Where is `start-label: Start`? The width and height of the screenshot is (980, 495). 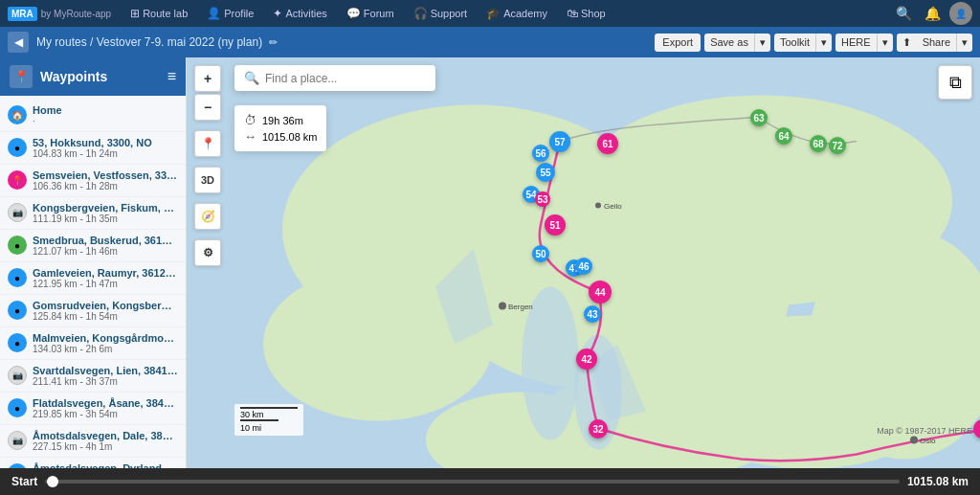
start-label: Start is located at coordinates (25, 482).